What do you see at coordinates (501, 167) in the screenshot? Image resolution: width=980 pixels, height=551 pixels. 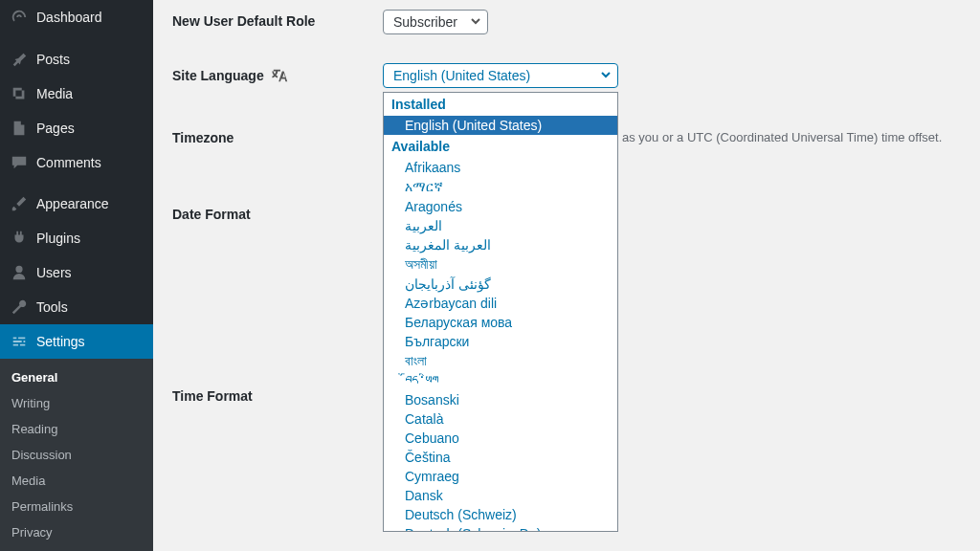 I see `language-option: Afrikaans` at bounding box center [501, 167].